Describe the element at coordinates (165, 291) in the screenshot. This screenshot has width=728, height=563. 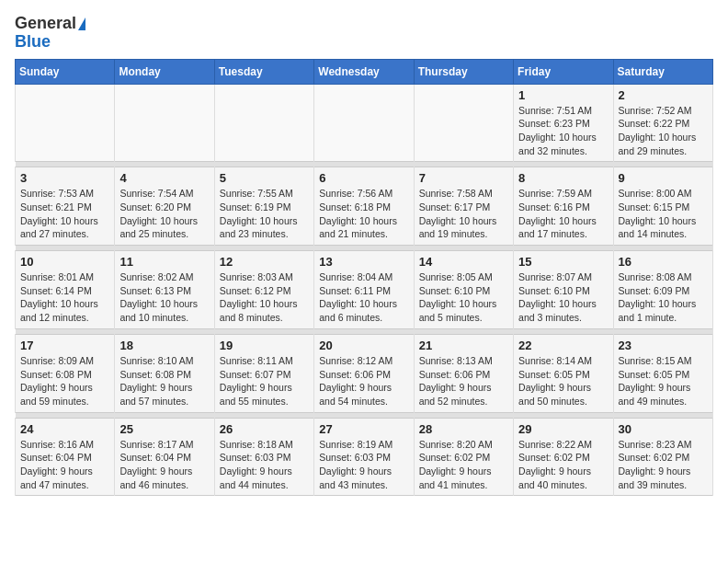
I see `calendar-cell: 11Sunrise: 8:02 AMSunset: 6:13 PMDayligh…` at that location.